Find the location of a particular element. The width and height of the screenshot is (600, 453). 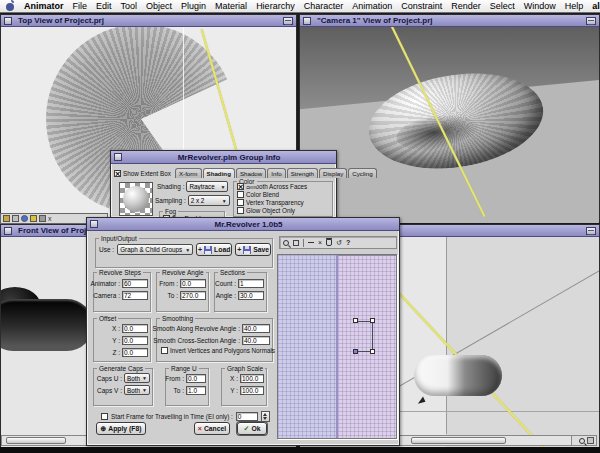

caps-v-dropdown: Both is located at coordinates (137, 390).